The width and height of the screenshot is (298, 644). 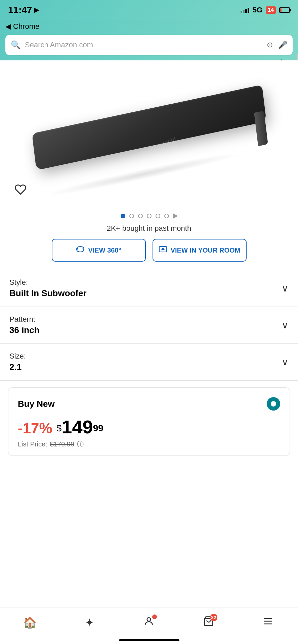 I want to click on battery-level: 14, so click(x=271, y=10).